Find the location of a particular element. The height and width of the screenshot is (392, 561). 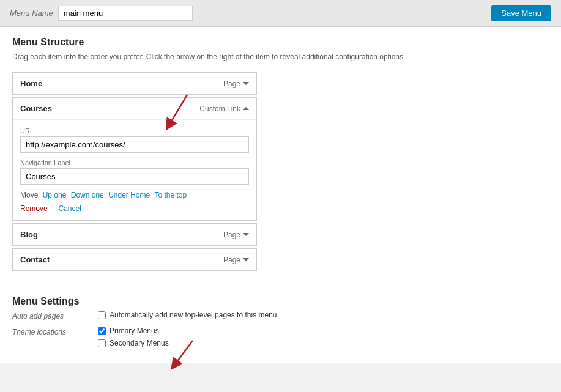

nav-label-field-group: Navigation Label is located at coordinates (135, 172).